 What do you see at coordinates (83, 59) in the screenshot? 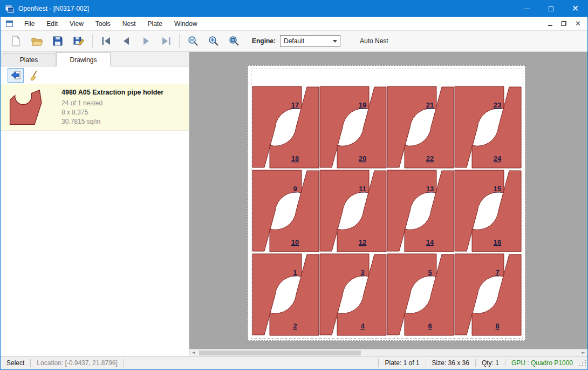
I see `tab-drawings: Drawings` at bounding box center [83, 59].